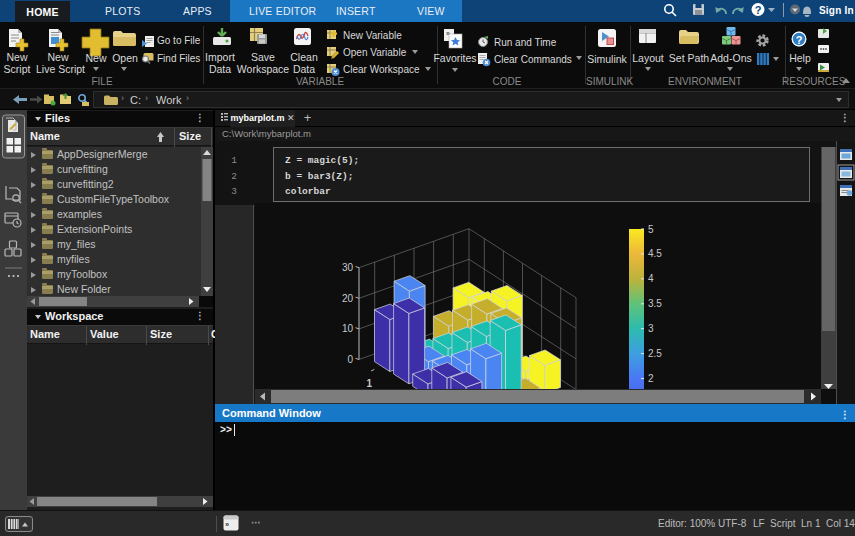  Describe the element at coordinates (348, 328) in the screenshot. I see `svg-text: 10` at that location.